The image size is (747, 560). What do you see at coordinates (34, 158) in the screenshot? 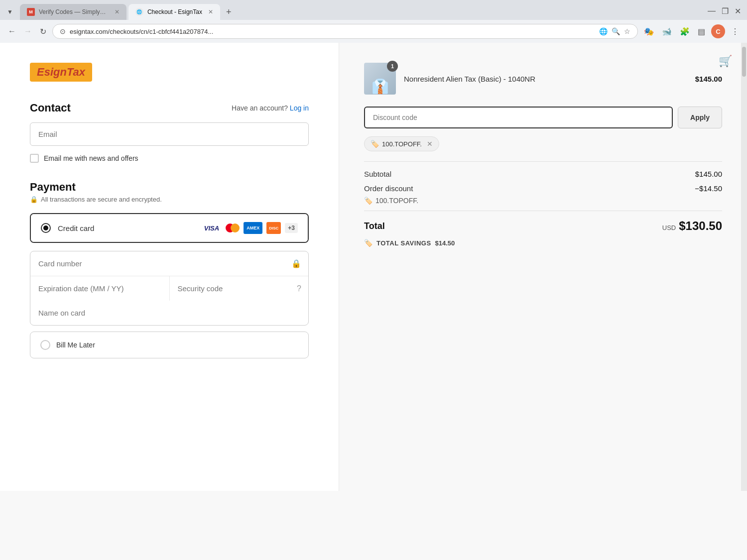
I see `newsletter-checkbox` at bounding box center [34, 158].